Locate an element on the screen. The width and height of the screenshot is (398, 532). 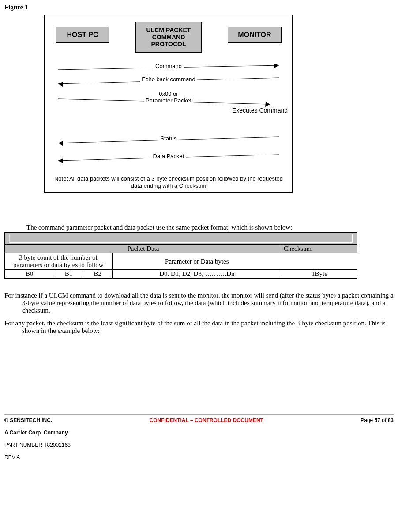
arrow-param-label: 0x00 or Parameter Packet is located at coordinates (169, 98).